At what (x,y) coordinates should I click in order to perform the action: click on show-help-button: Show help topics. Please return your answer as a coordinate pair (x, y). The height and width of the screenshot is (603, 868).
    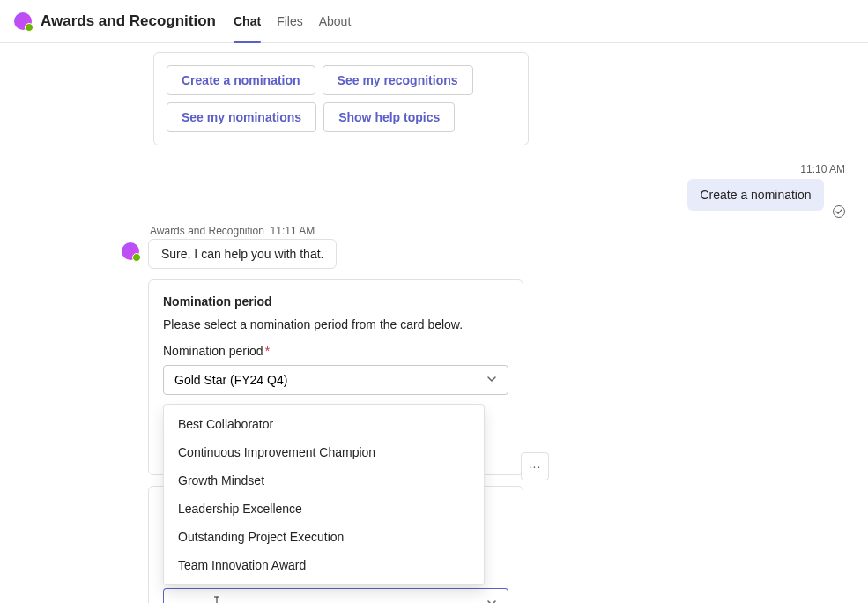
    Looking at the image, I should click on (389, 117).